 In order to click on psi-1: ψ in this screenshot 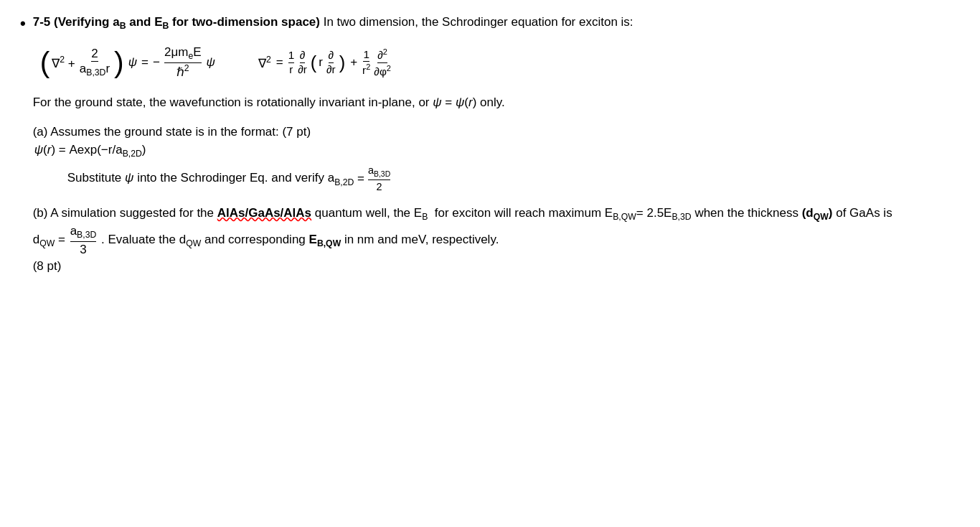, I will do `click(133, 62)`.